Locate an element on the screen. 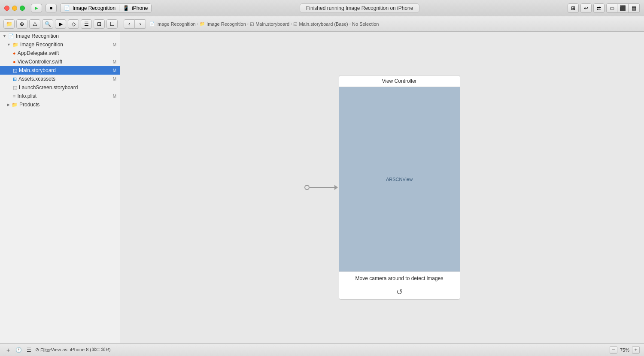 Image resolution: width=644 pixels, height=356 pixels. location-button: ⊡ is located at coordinates (99, 24).